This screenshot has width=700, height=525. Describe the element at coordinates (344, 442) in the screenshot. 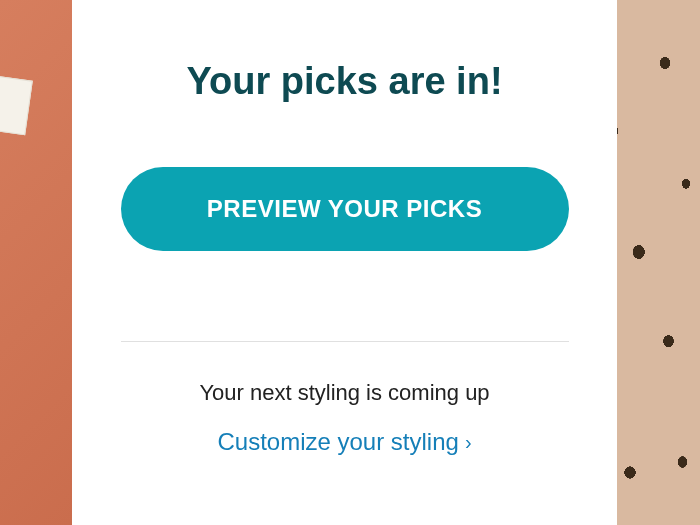

I see `customize-styling-link: Customize your styling ›` at that location.